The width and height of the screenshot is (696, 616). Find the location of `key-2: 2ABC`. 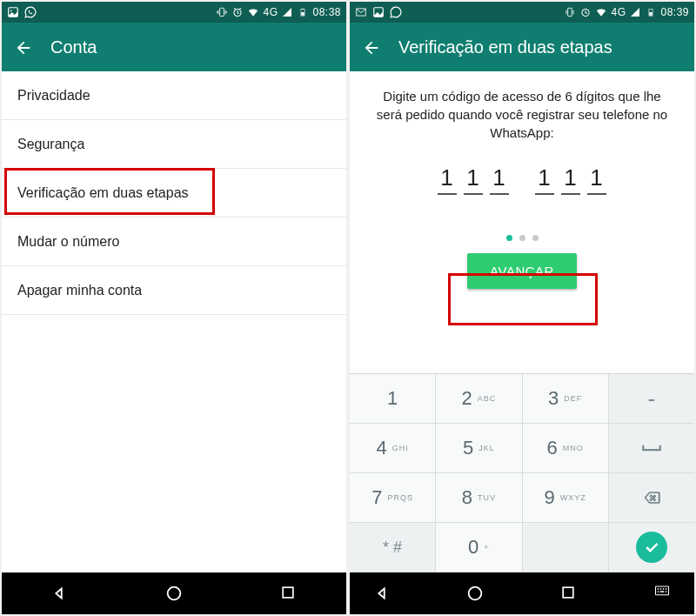

key-2: 2ABC is located at coordinates (478, 398).